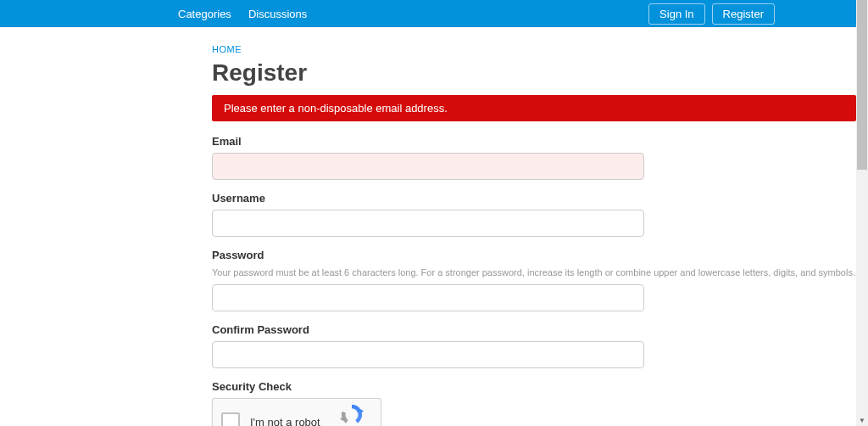  I want to click on recaptcha-checkbox, so click(231, 419).